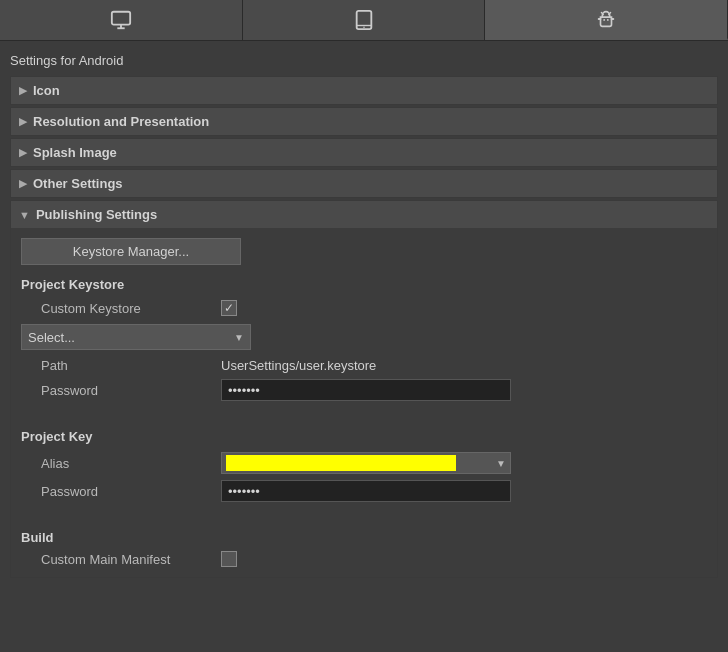  I want to click on keystore-password-row: Password, so click(364, 390).